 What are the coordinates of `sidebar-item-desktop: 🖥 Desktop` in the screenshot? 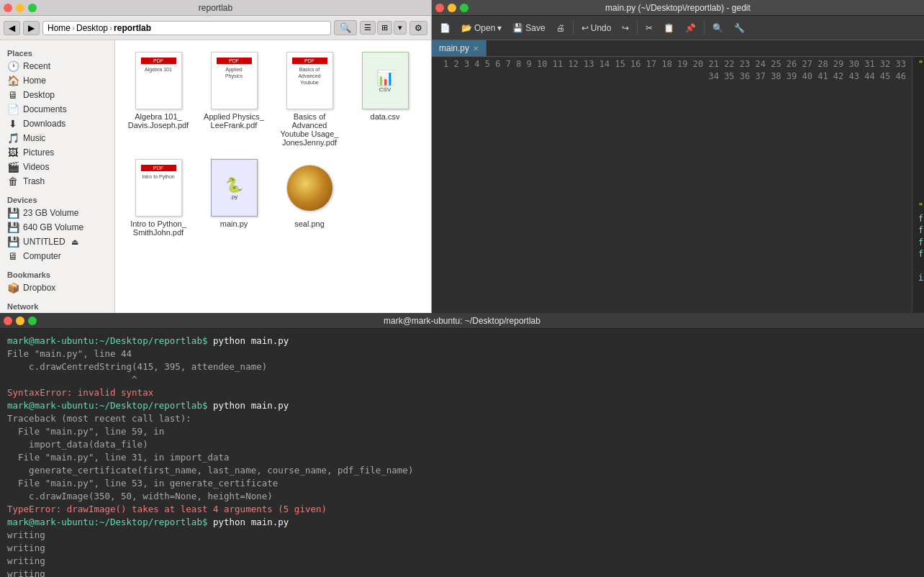 It's located at (58, 95).